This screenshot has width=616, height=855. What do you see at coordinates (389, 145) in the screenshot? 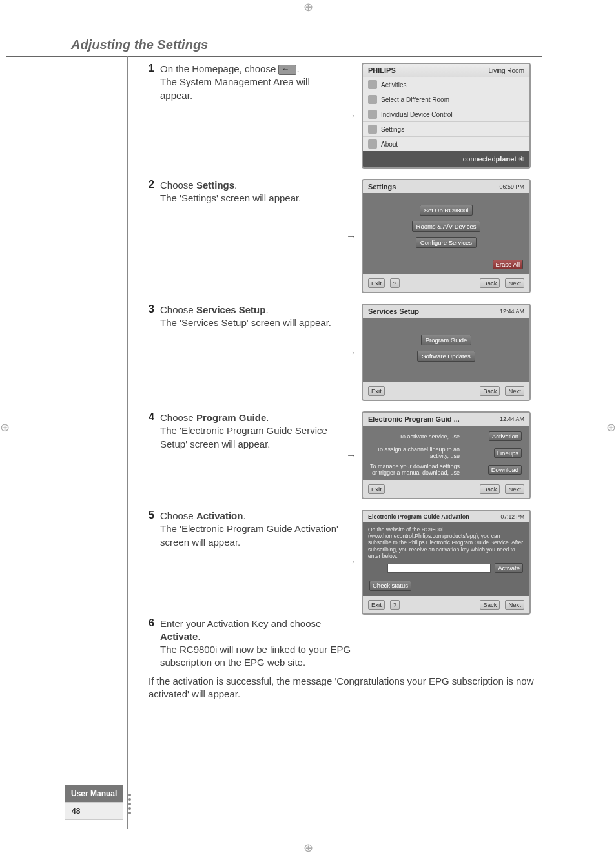
I see `menu-label: About` at bounding box center [389, 145].